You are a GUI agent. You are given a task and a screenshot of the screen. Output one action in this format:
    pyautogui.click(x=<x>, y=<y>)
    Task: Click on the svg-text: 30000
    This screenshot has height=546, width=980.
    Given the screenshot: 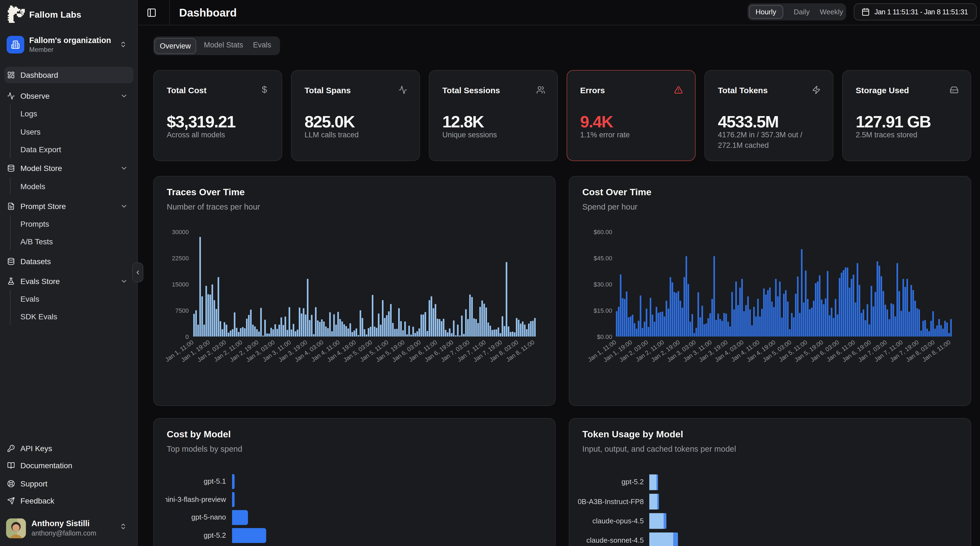 What is the action you would take?
    pyautogui.click(x=180, y=232)
    